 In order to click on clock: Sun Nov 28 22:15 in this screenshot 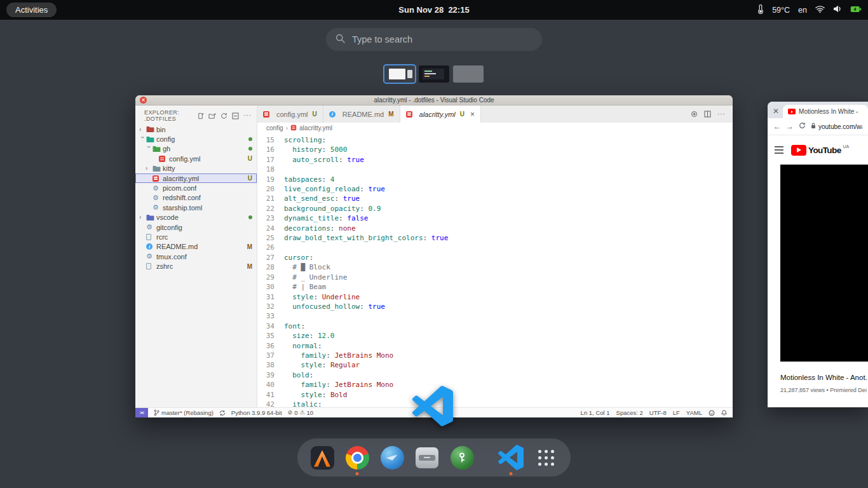, I will do `click(433, 10)`.